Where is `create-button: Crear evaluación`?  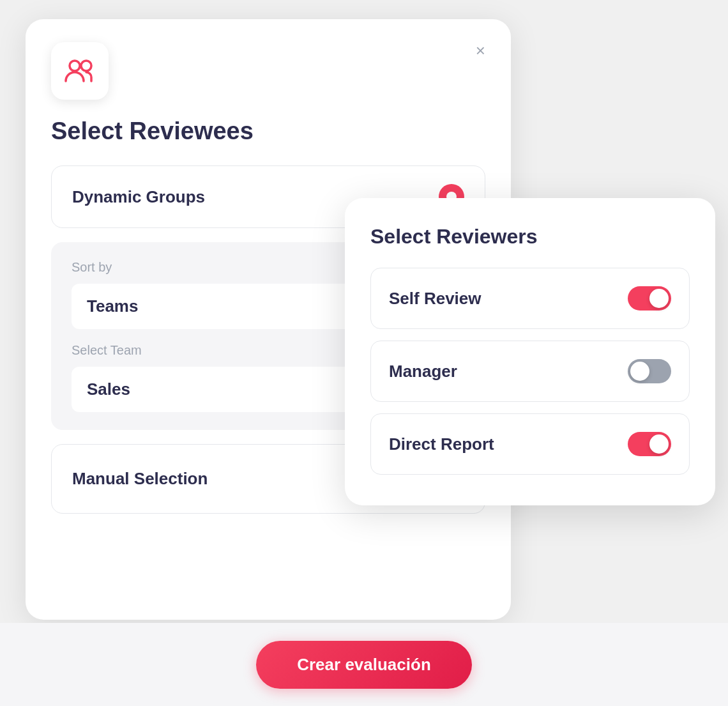
create-button: Crear evaluación is located at coordinates (364, 664).